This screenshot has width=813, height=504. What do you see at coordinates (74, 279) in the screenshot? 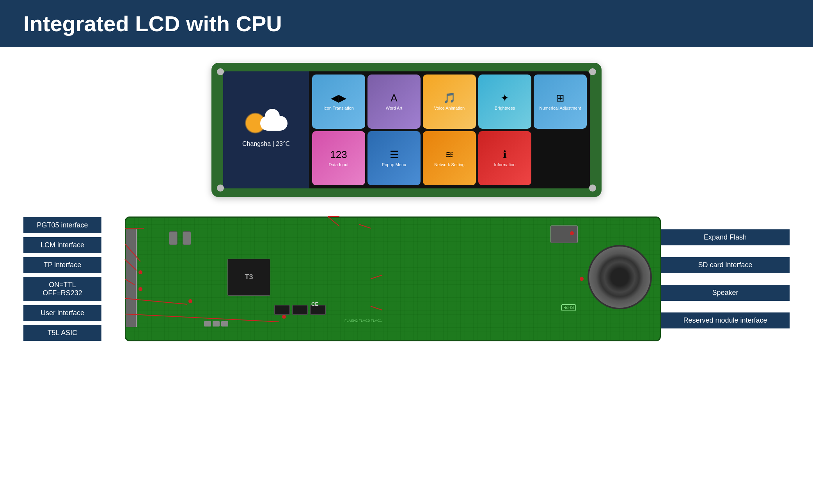
I see `left-label-row: PGT05 interface LCM interface TP interfa…` at bounding box center [74, 279].